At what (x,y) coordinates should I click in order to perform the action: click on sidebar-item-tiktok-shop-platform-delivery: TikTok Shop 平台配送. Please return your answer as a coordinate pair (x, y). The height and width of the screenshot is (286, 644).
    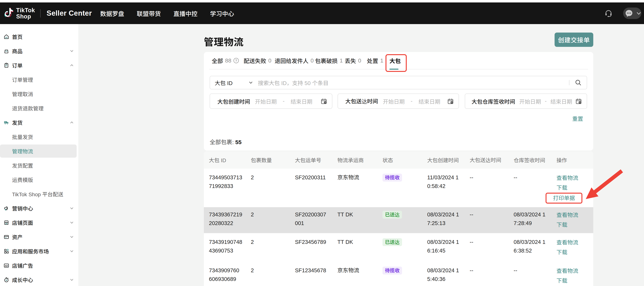
    Looking at the image, I should click on (39, 194).